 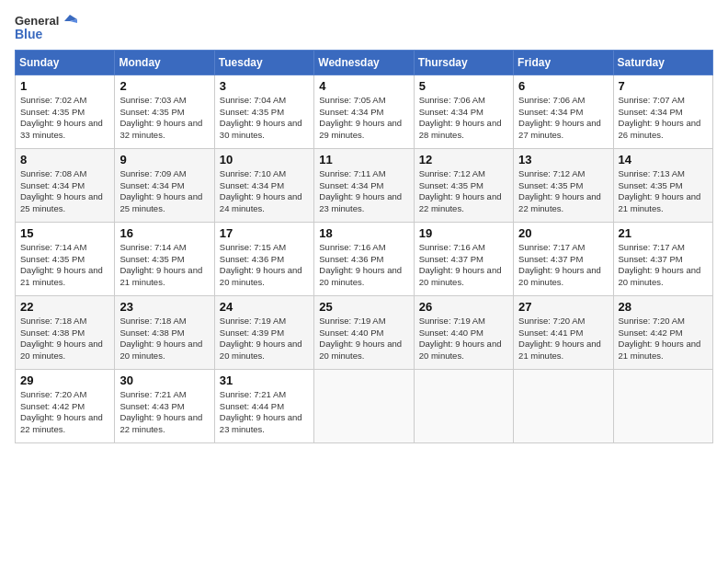 I want to click on calendar-cell: 15 Sunrise: 7:14 AMSunset: 4:35 PMDaylig…, so click(x=65, y=259).